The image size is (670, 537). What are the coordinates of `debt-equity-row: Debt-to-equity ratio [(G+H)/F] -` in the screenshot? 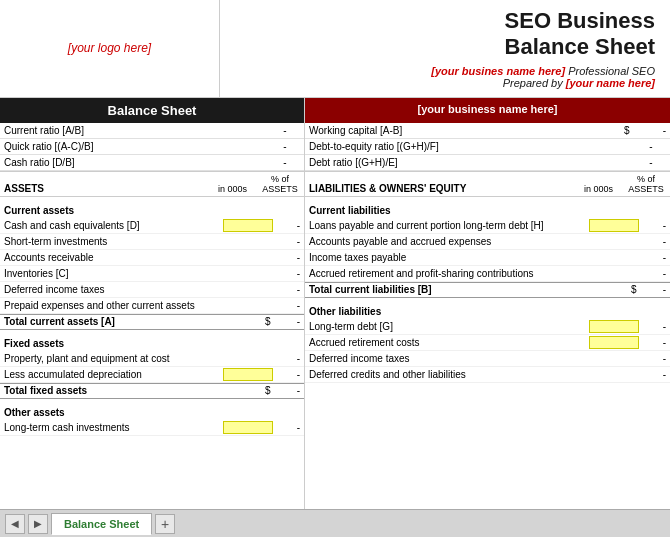 It's located at (488, 147).